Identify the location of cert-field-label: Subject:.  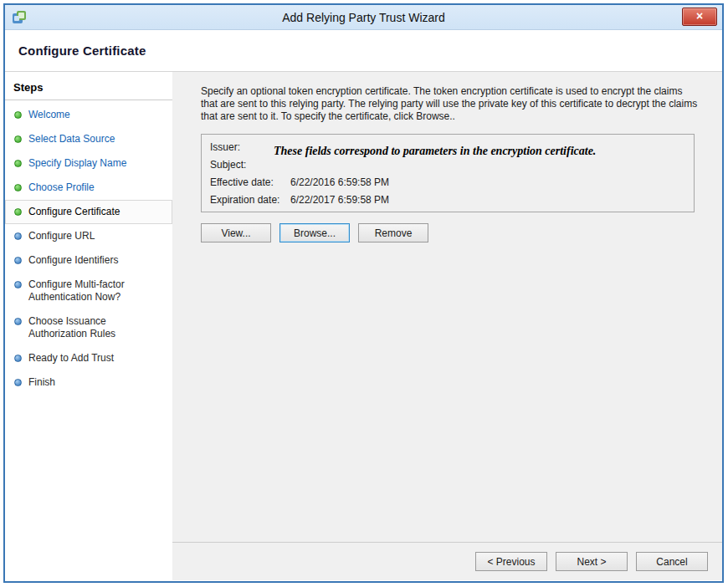
(250, 166).